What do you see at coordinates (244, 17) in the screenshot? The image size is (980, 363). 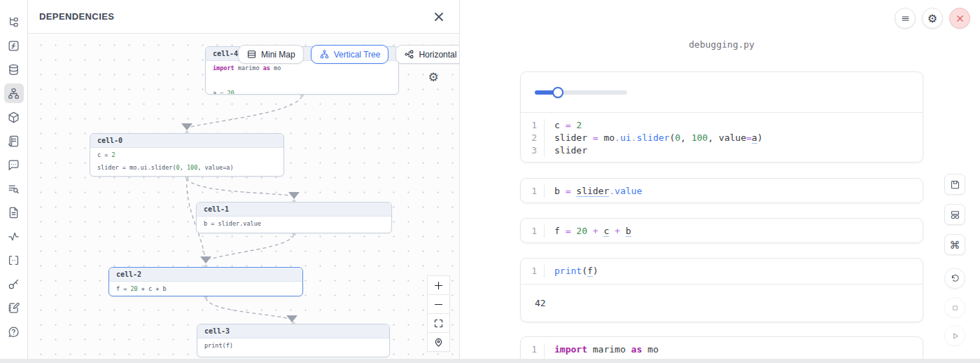 I see `dependencies-panel-header: DEPENDENCIES` at bounding box center [244, 17].